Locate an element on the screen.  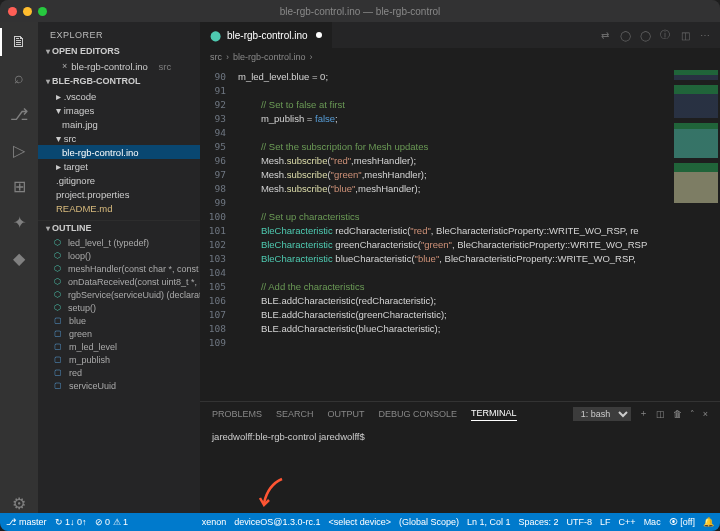
outline-item: ▢red is located at coordinates (119, 372).